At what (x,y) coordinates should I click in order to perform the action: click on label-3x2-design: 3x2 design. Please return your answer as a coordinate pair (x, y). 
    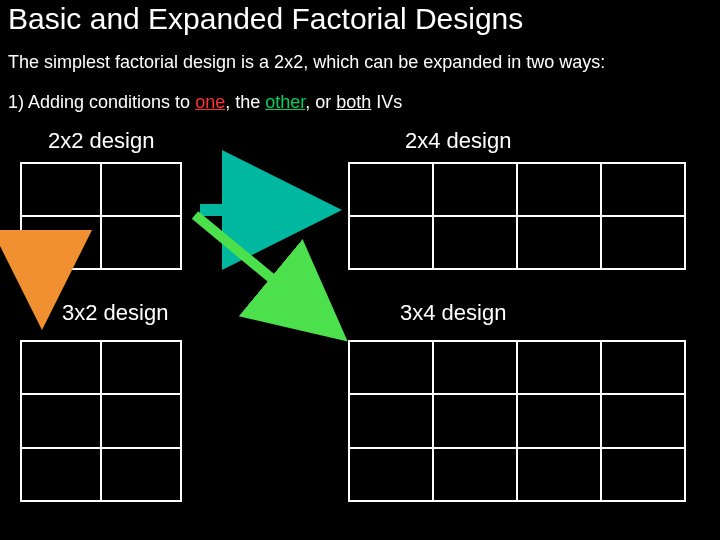
    Looking at the image, I should click on (115, 313).